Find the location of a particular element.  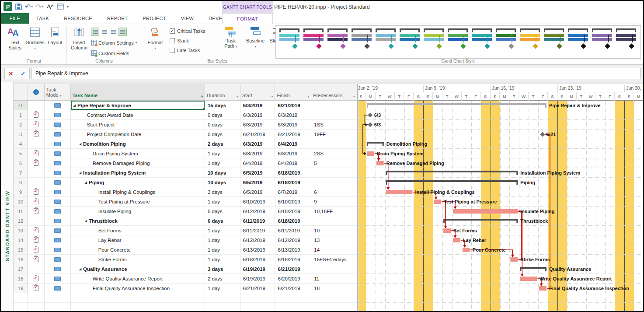

task-name-cell: Insulate Piping is located at coordinates (138, 211).